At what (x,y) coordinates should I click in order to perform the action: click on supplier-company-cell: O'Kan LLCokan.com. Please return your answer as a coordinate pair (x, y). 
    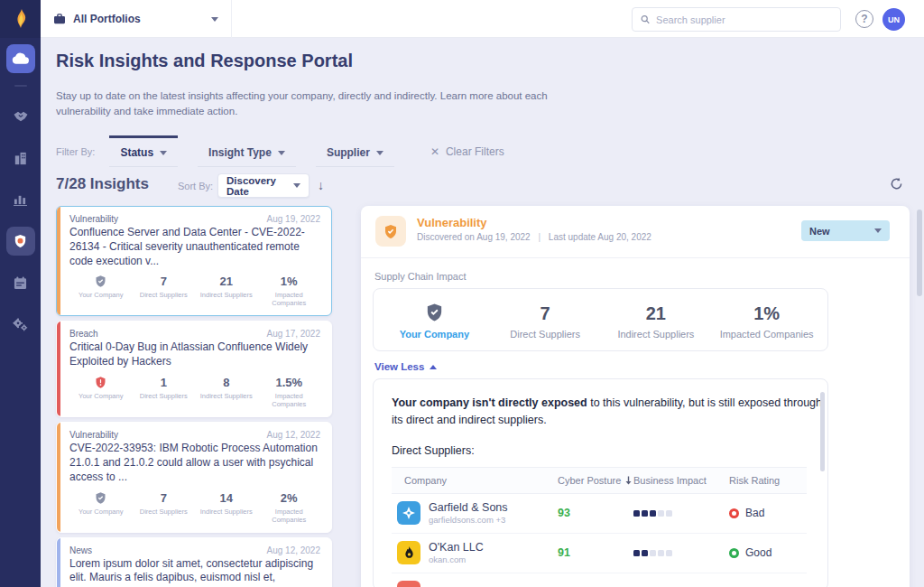
    Looking at the image, I should click on (475, 553).